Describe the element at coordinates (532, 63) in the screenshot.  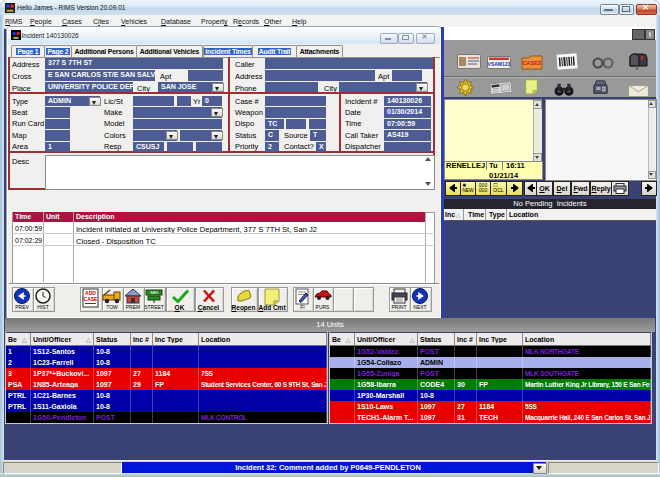
I see `svg-text: CASES` at that location.